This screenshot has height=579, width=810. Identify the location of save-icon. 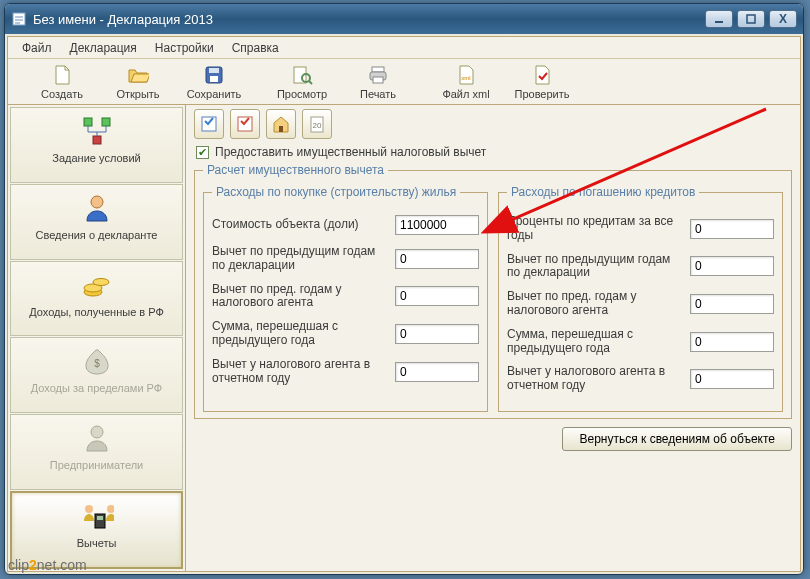
(214, 75).